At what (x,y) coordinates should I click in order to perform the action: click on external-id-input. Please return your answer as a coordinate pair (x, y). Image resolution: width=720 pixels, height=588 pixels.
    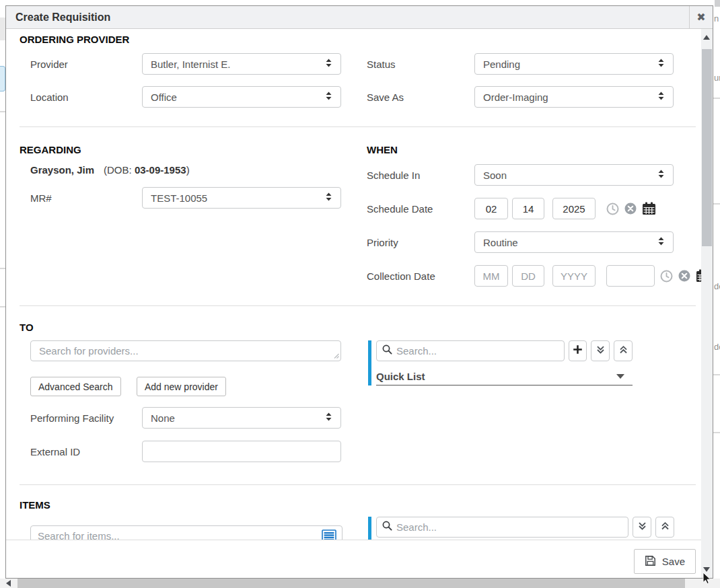
    Looking at the image, I should click on (242, 451).